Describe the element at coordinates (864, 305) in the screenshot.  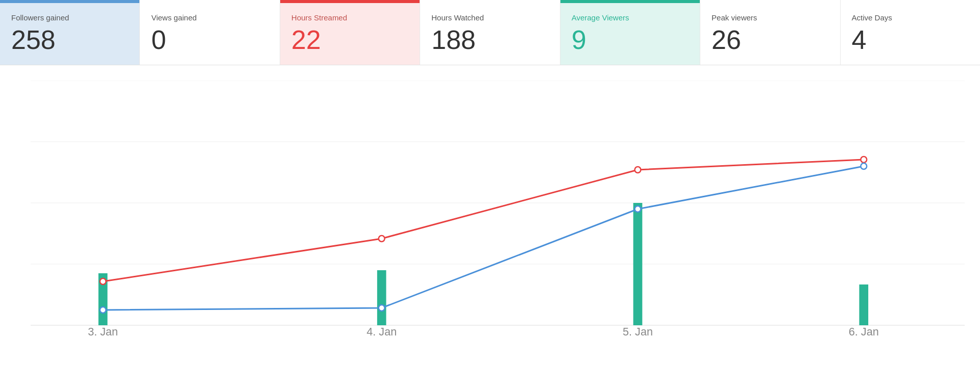
I see `bar-jan6` at that location.